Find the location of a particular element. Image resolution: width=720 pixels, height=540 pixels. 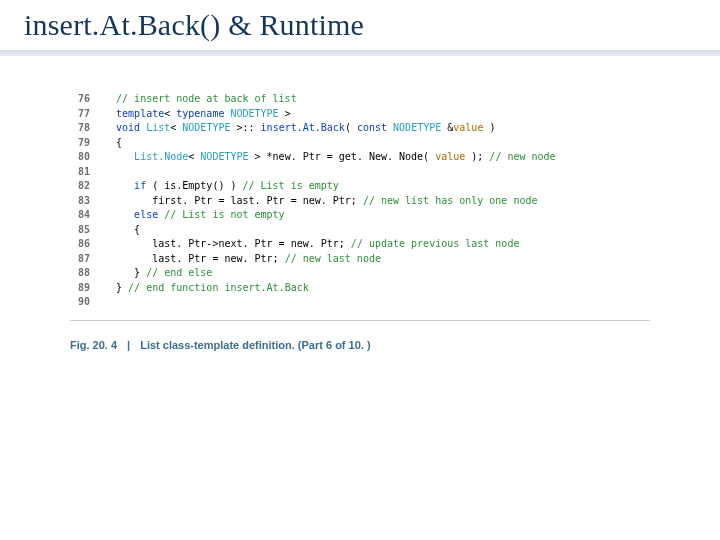

line-number: 77 is located at coordinates (91, 114).